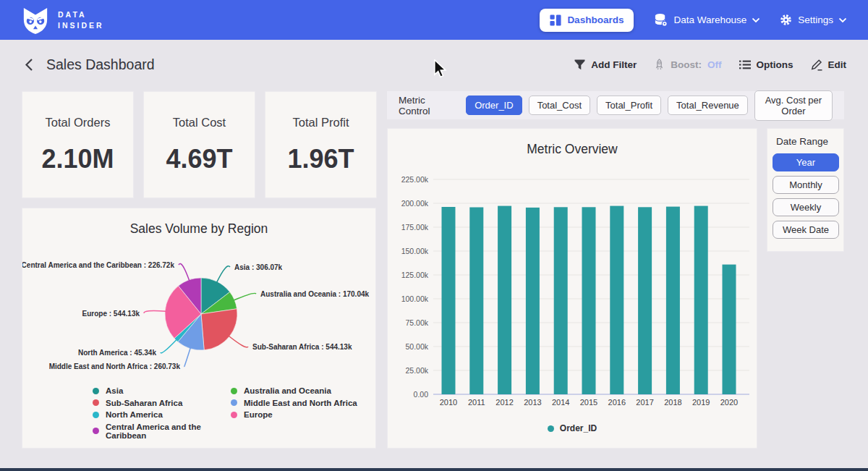 This screenshot has height=471, width=868. Describe the element at coordinates (114, 391) in the screenshot. I see `legend-label: Asia` at that location.